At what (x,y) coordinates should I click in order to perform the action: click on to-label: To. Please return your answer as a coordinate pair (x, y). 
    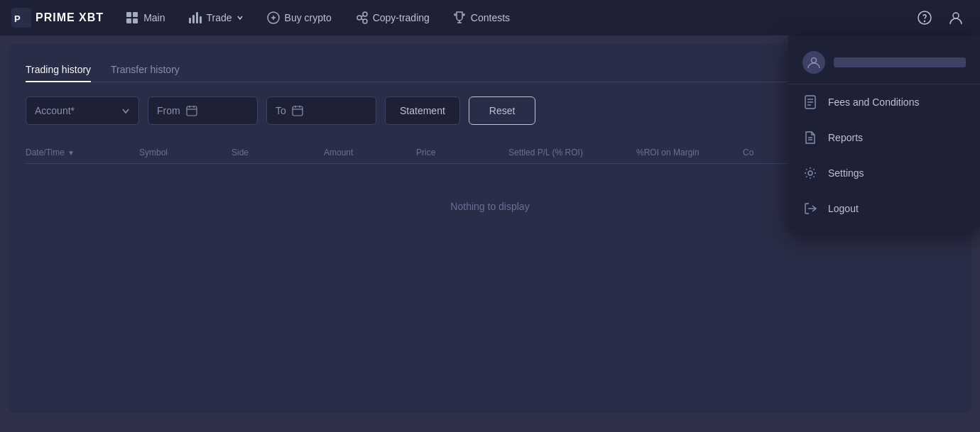
    Looking at the image, I should click on (281, 111).